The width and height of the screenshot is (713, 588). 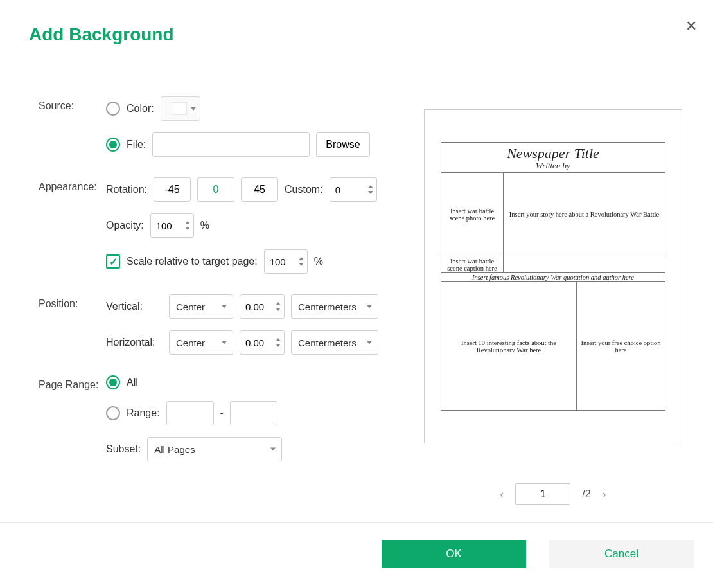 I want to click on doc-cell-photo: Insert war battle scene photo here, so click(x=472, y=215).